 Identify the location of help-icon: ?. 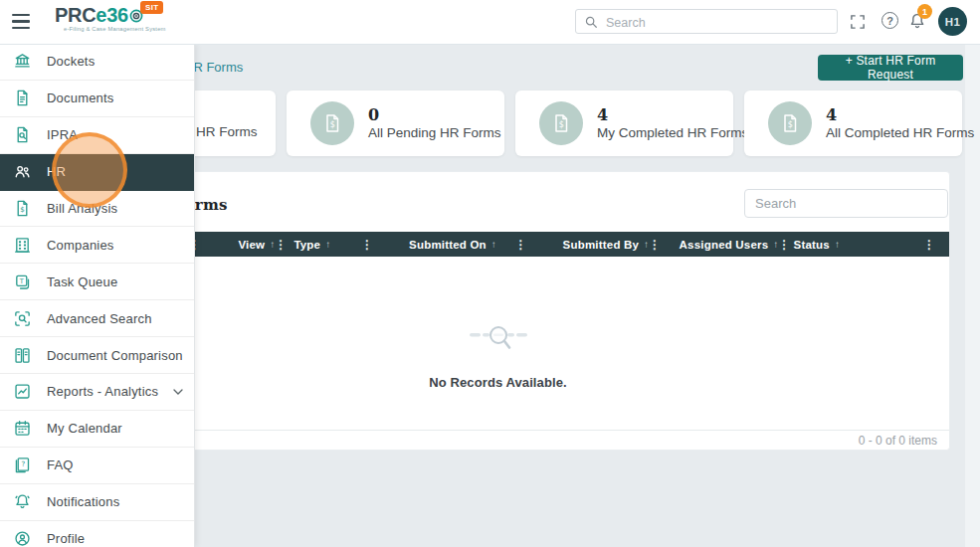
(889, 20).